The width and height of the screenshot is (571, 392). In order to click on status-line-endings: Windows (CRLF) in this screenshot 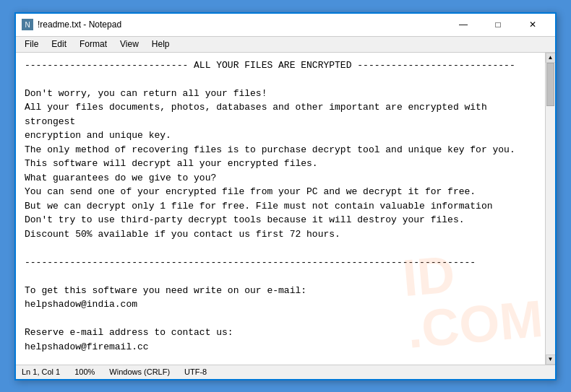, I will do `click(139, 372)`.